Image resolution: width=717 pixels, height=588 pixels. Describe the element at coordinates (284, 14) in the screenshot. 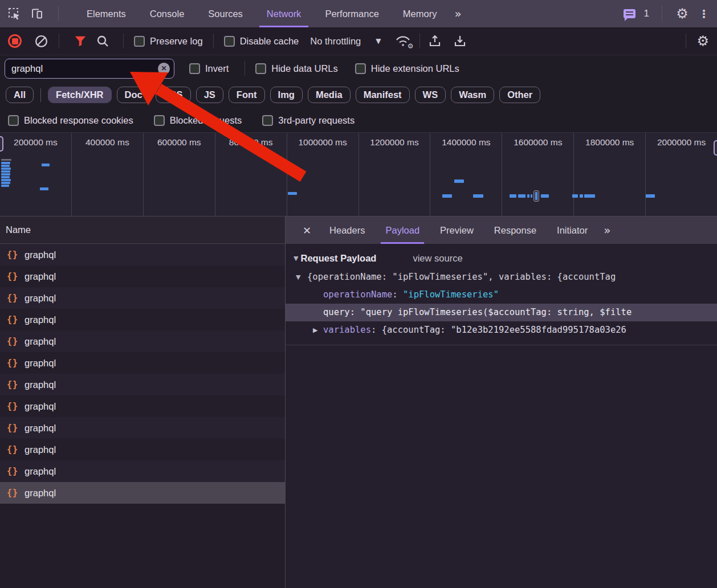

I see `tab-network: Network` at that location.